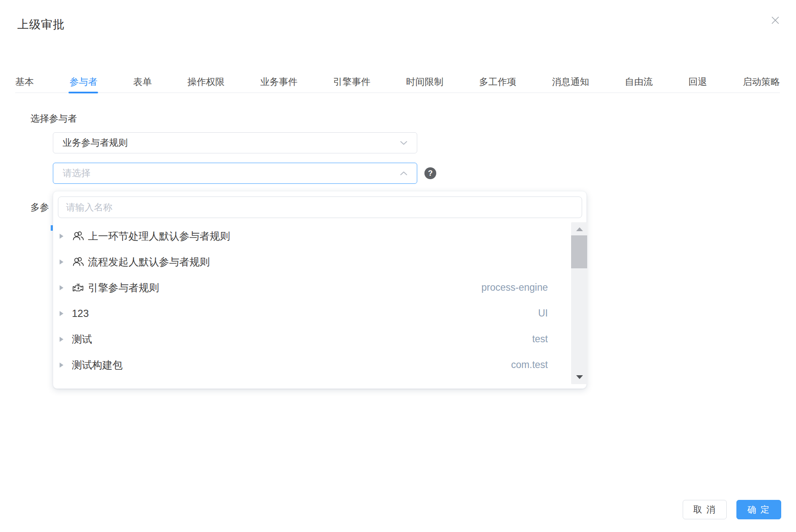 The height and width of the screenshot is (532, 796). What do you see at coordinates (543, 314) in the screenshot?
I see `package-tag: UI` at bounding box center [543, 314].